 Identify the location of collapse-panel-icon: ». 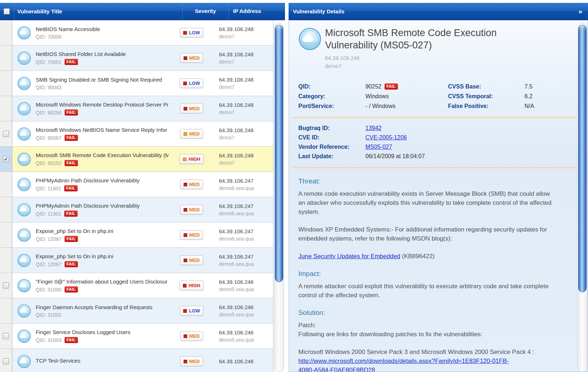
(580, 12).